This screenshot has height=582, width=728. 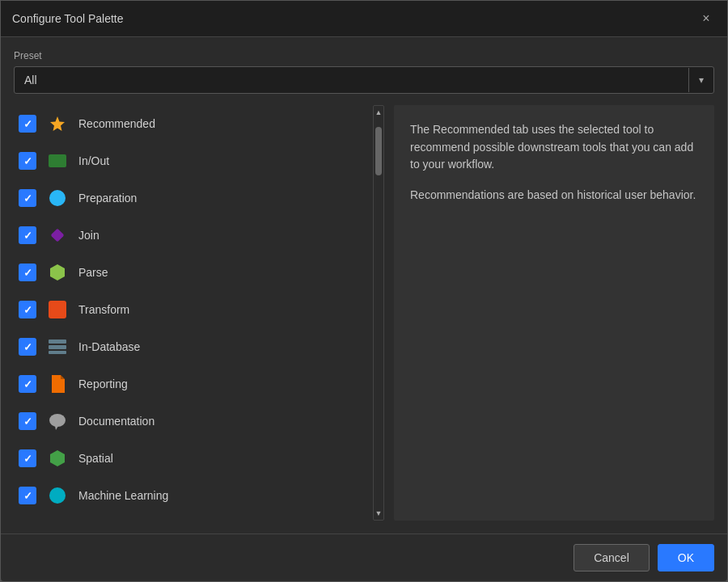 What do you see at coordinates (364, 80) in the screenshot?
I see `preset-dropdown: All ▾` at bounding box center [364, 80].